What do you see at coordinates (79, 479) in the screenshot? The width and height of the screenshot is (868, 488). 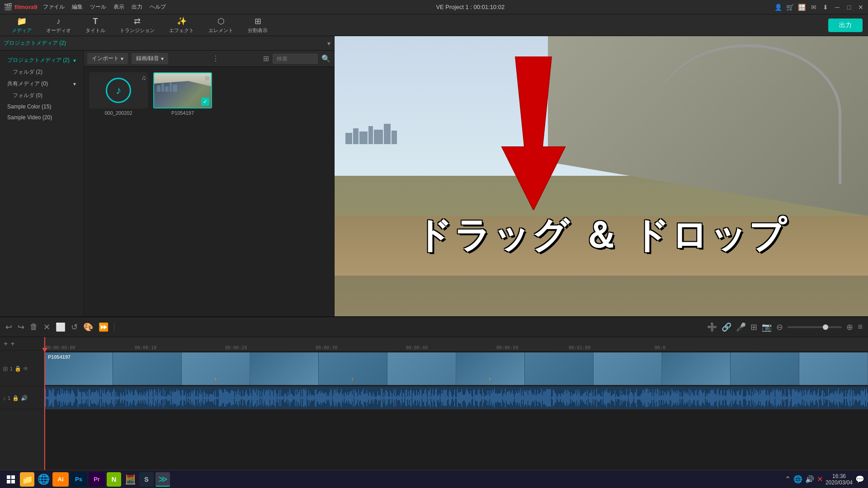 I see `photoshop-button: Ps` at bounding box center [79, 479].